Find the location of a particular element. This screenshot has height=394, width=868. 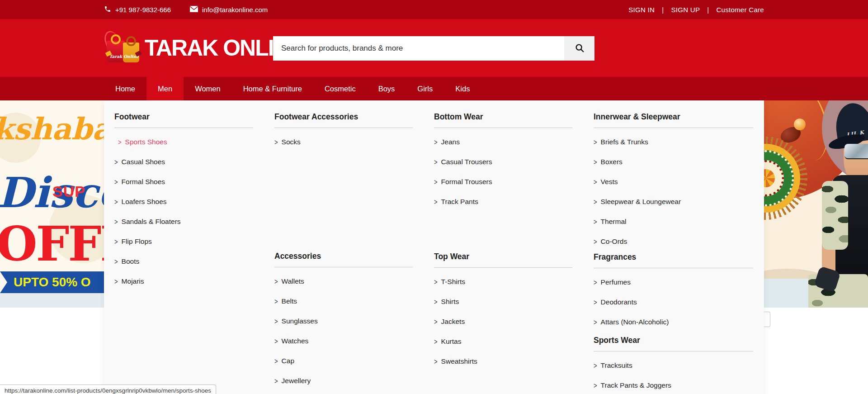

nav-item: Women is located at coordinates (208, 89).